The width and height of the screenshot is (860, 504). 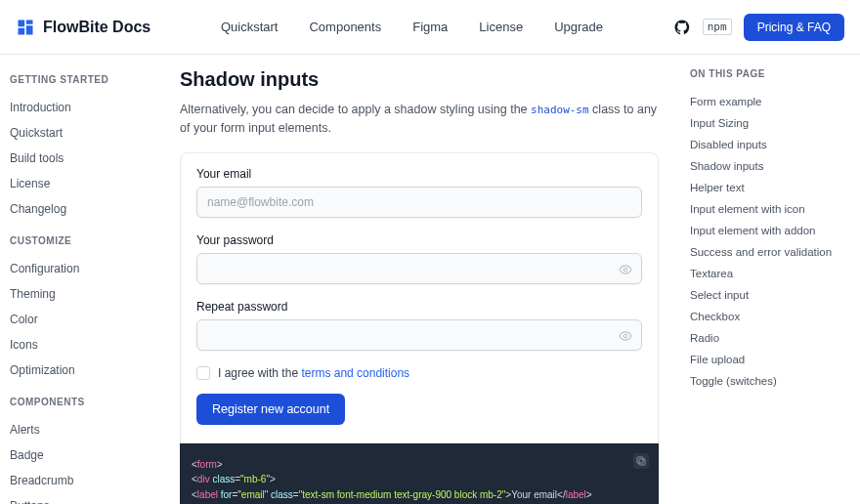 What do you see at coordinates (250, 27) in the screenshot?
I see `nav-quickstart: Quickstart` at bounding box center [250, 27].